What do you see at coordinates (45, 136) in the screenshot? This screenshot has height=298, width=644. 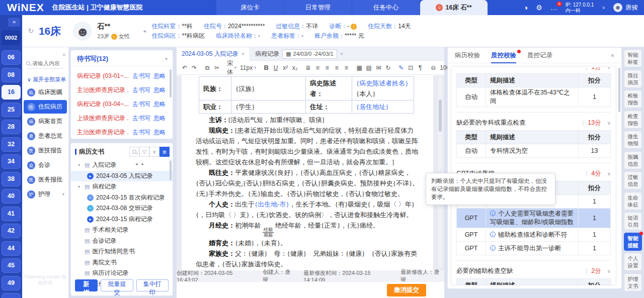 I see `sidebar-item-patient-overview: 患 患者总览` at bounding box center [45, 136].